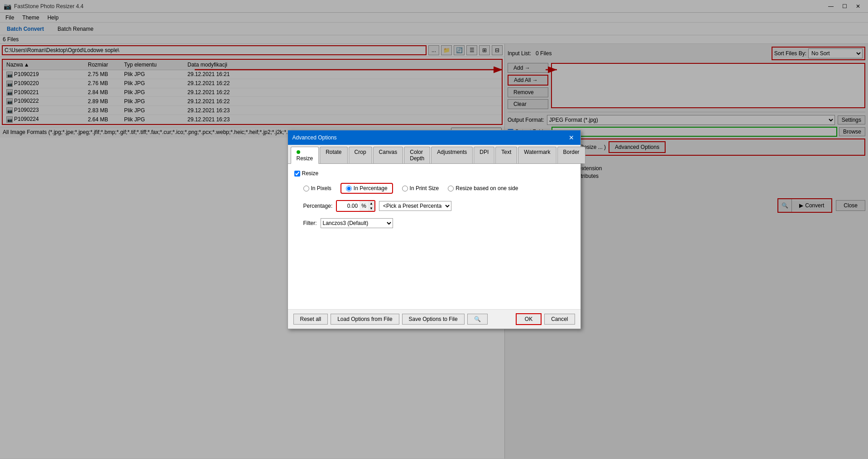 This screenshot has height=459, width=868. Describe the element at coordinates (421, 188) in the screenshot. I see `radio-in-print: In Print Size` at that location.